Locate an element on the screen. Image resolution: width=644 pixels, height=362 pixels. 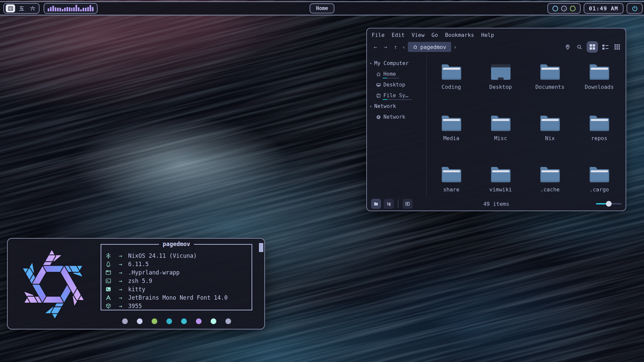
menu-edit: Edit is located at coordinates (398, 35).